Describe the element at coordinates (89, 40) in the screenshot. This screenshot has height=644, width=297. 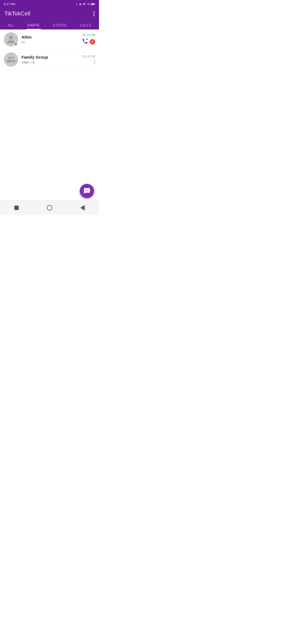
I see `chat-meta-allen: 05:16 PM 1` at that location.